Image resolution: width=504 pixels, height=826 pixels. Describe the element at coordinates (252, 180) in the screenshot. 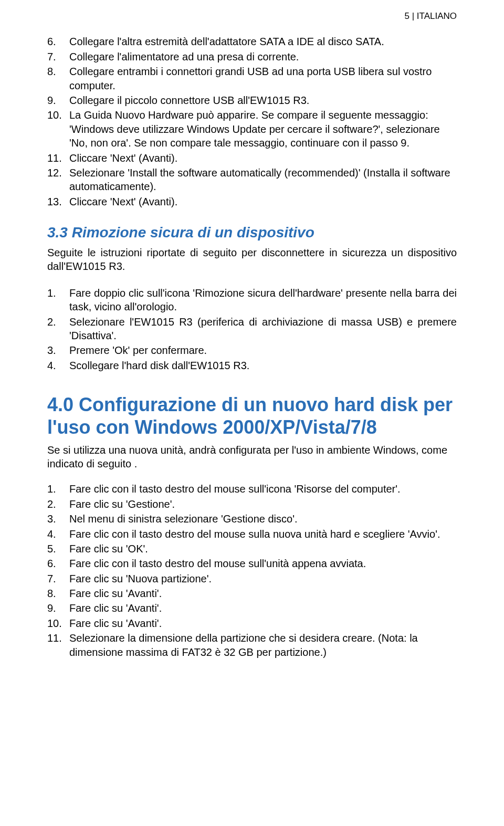

I see `list-item: 12.Selezionare 'Install the software aut…` at that location.